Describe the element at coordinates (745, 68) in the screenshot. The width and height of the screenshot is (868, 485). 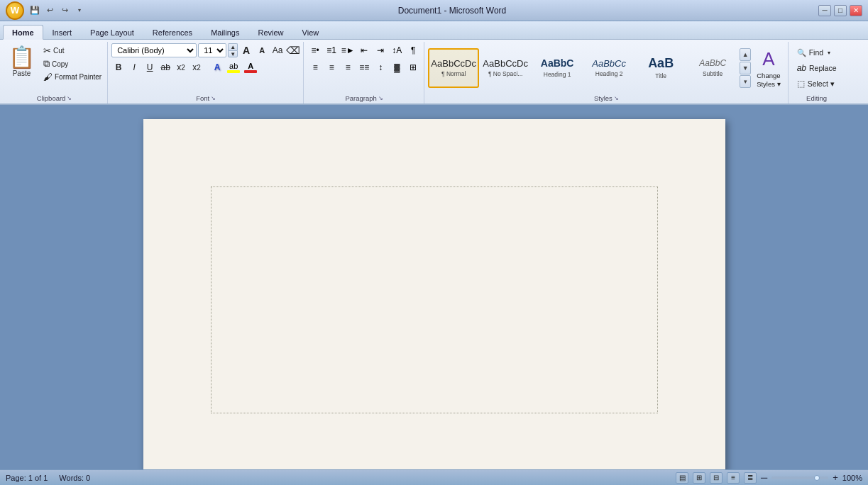
I see `styles-scroll-controls: ▲ ▼ ▾` at that location.